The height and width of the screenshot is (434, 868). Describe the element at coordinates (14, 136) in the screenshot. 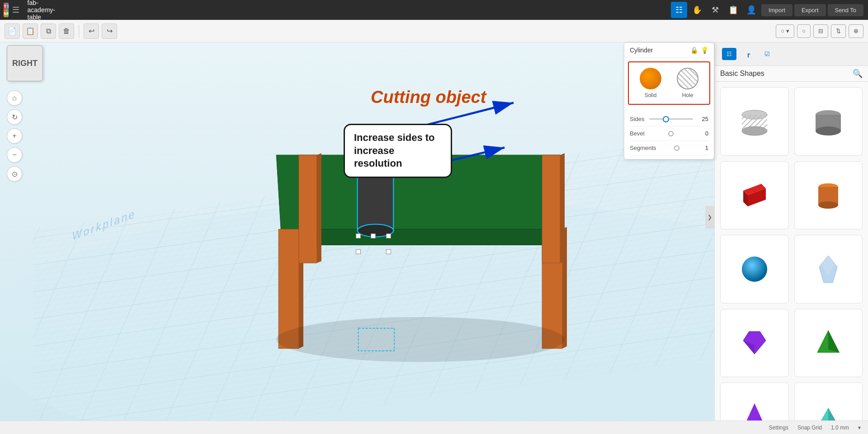

I see `zoom-in-button: +` at that location.